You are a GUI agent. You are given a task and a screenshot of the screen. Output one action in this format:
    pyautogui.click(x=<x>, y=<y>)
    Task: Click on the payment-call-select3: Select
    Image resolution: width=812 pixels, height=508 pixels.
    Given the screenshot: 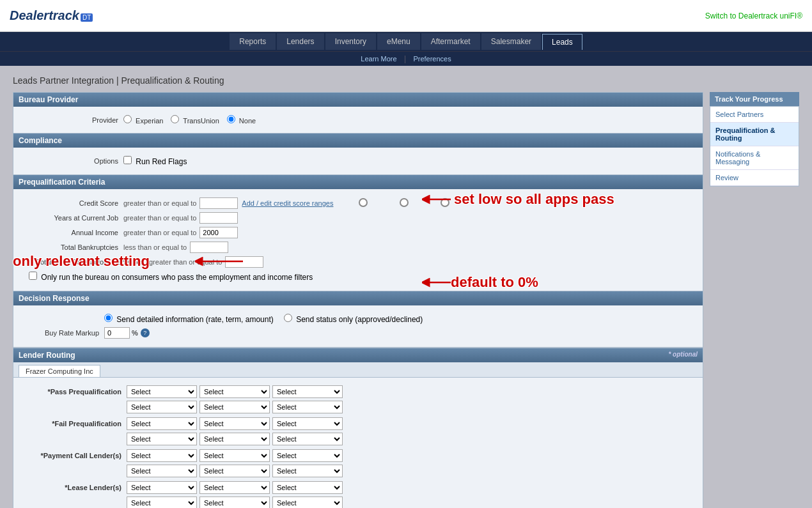 What is the action you would take?
    pyautogui.click(x=308, y=456)
    